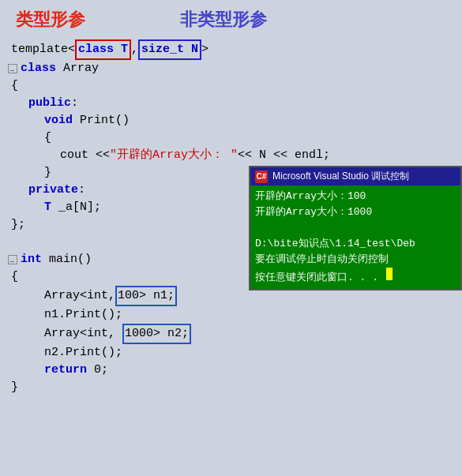  I want to click on console-cursor, so click(389, 274).